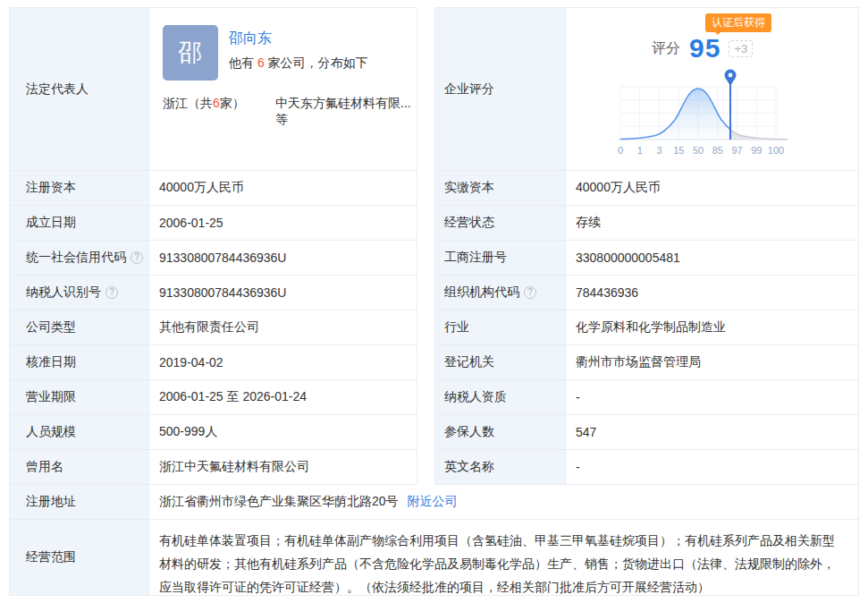 The image size is (868, 603). Describe the element at coordinates (213, 467) in the screenshot. I see `table-row: 曾用名浙江中天氟硅材料有限公司` at that location.